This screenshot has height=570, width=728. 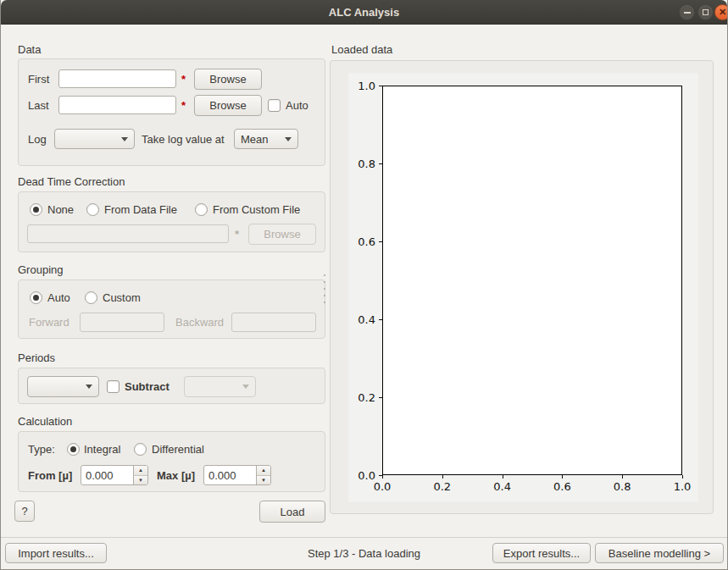 I want to click on subtract-period-combobox, so click(x=220, y=386).